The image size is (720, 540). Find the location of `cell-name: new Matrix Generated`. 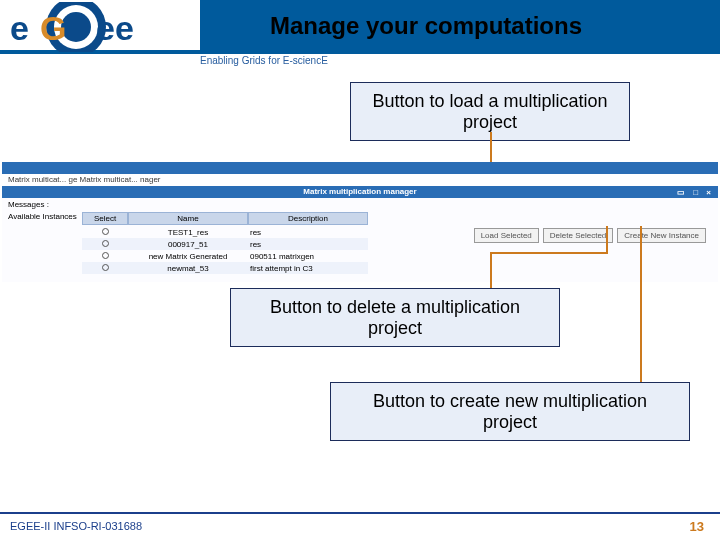

cell-name: new Matrix Generated is located at coordinates (188, 256).